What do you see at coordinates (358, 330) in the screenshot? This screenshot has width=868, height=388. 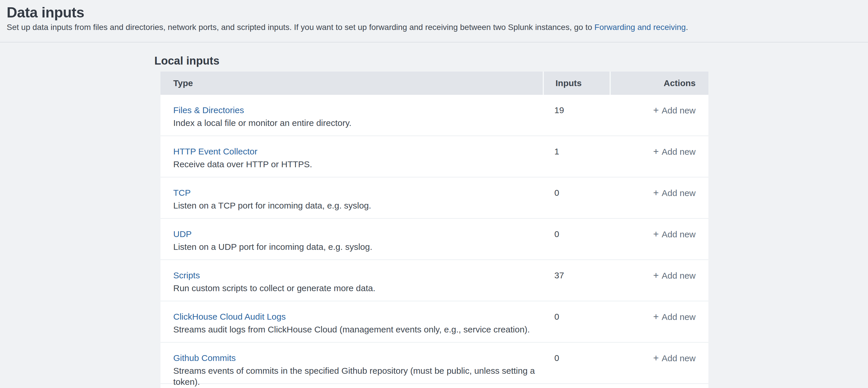 I see `input-type-description: Streams audit logs from ClickHouse Cloud…` at bounding box center [358, 330].